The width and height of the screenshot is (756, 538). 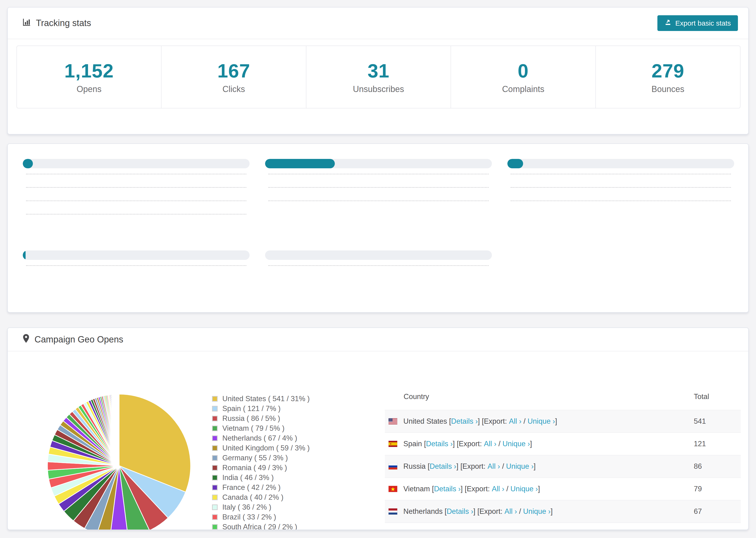 I want to click on legend-item-spain: Spain ( 121 / 7% ), so click(x=261, y=409).